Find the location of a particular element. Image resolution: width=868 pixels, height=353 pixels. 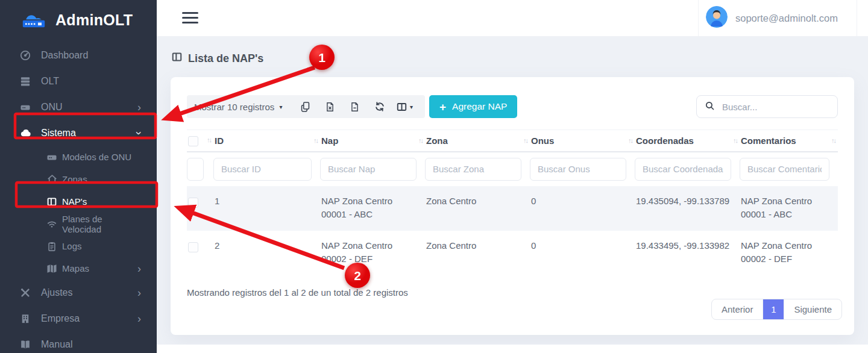

column-header-nap: Nap↑↓ is located at coordinates (373, 141).